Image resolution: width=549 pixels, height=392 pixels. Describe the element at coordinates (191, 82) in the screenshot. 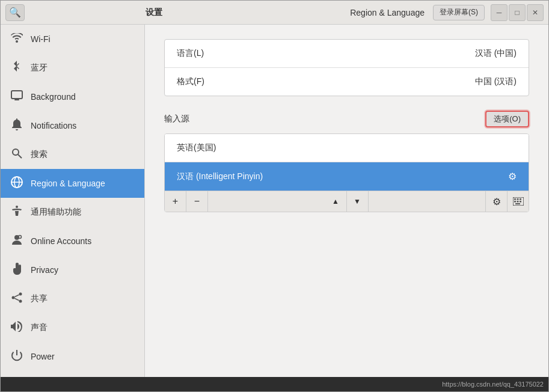

I see `format-label: 格式(F)` at that location.